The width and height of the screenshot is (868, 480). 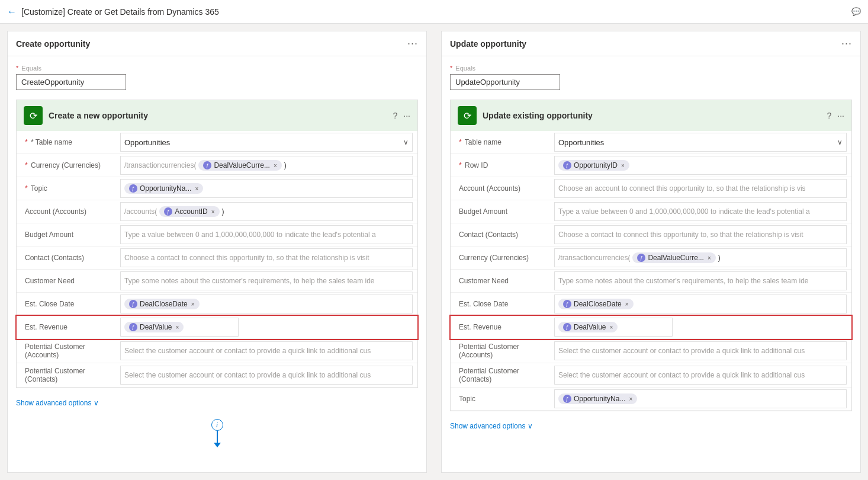 What do you see at coordinates (830, 116) in the screenshot?
I see `right-help-icon: ?` at bounding box center [830, 116].